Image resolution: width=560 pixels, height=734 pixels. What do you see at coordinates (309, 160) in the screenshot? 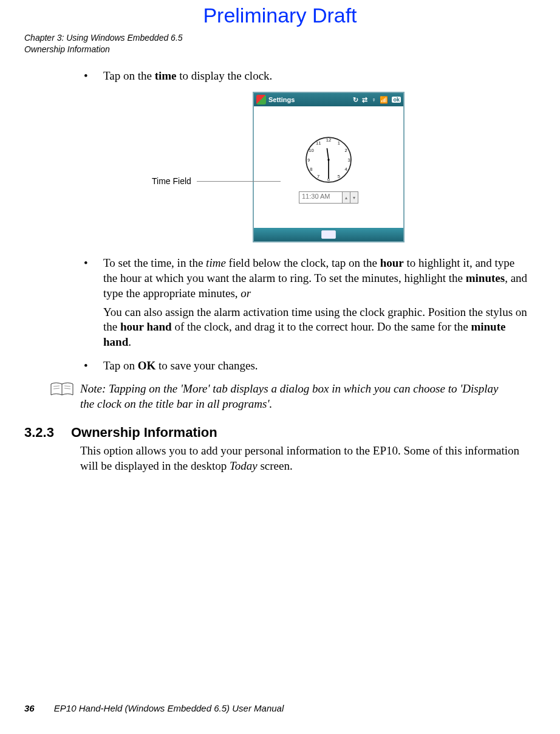
I see `clock-num-9: 9` at bounding box center [309, 160].